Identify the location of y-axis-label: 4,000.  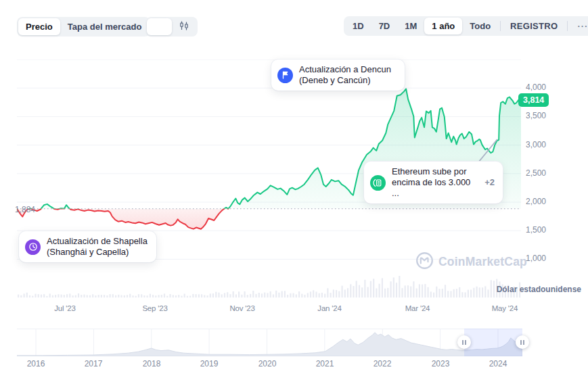
(536, 87).